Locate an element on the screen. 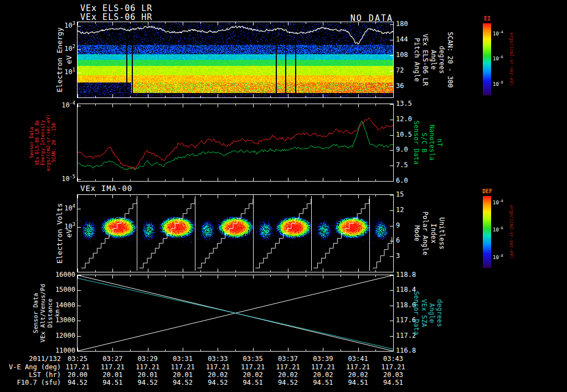 The height and width of the screenshot is (392, 567). ima-spectrogram-canvas is located at coordinates (235, 234).